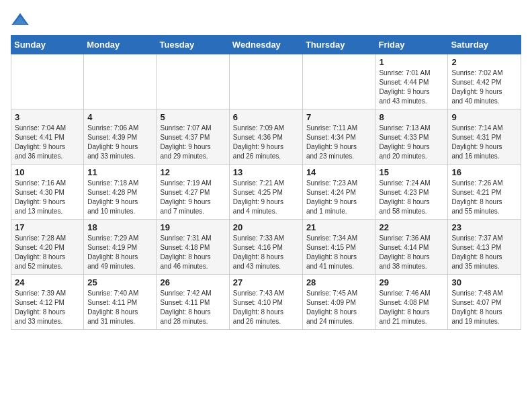 Image resolution: width=532 pixels, height=411 pixels. What do you see at coordinates (266, 192) in the screenshot?
I see `calendar-week-row: 10Sunrise: 7:16 AM Sunset: 4:30 PM Dayli…` at bounding box center [266, 192].